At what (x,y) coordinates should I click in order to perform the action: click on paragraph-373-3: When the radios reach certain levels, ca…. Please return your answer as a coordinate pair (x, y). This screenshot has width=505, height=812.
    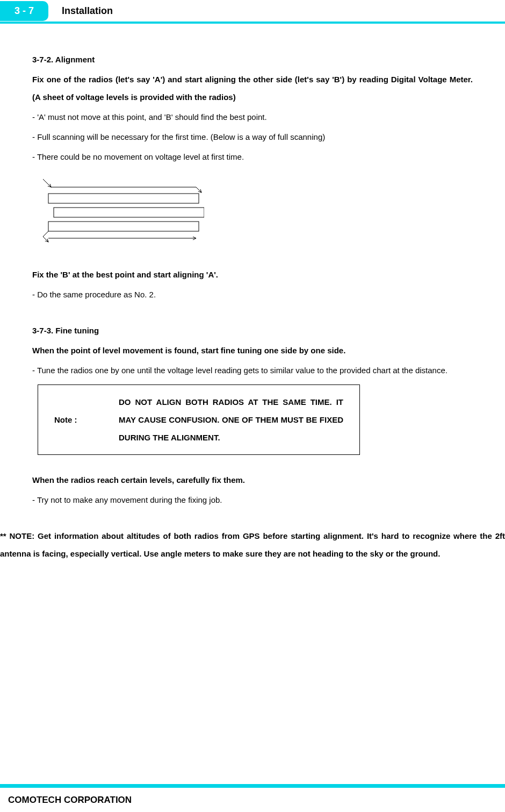
    Looking at the image, I should click on (252, 480).